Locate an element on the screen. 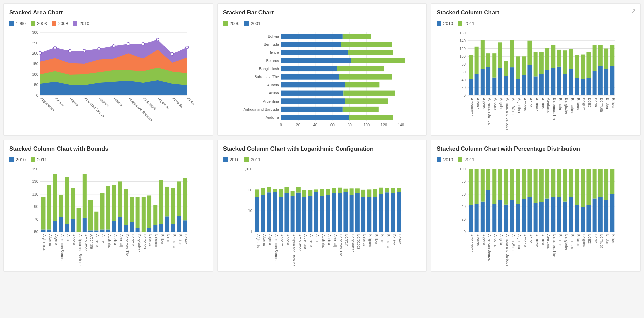 The height and width of the screenshot is (318, 644). svg-text: 60 is located at coordinates (332, 125).